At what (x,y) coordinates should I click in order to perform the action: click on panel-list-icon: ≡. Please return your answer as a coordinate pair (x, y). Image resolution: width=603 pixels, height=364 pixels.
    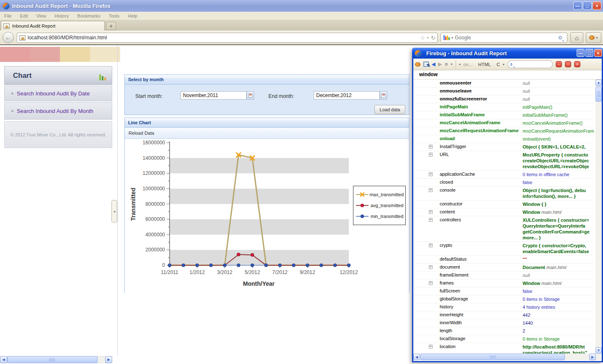
    Looking at the image, I should click on (446, 64).